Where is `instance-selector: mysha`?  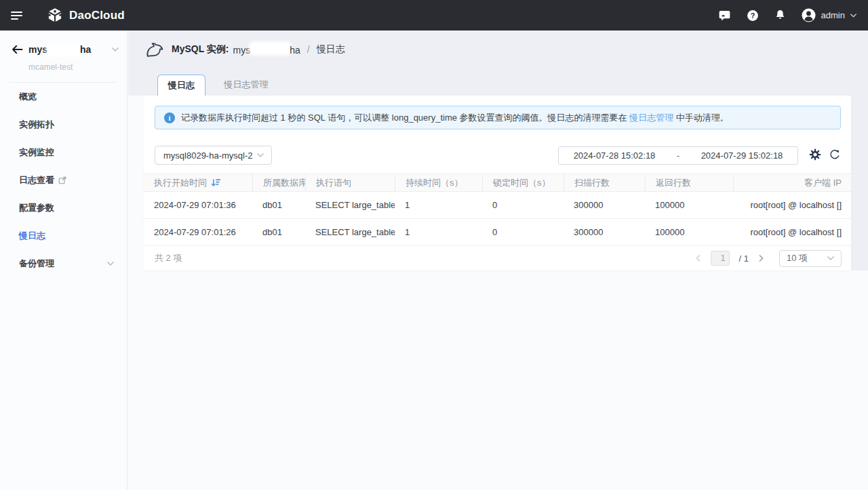
instance-selector: mysha is located at coordinates (60, 49).